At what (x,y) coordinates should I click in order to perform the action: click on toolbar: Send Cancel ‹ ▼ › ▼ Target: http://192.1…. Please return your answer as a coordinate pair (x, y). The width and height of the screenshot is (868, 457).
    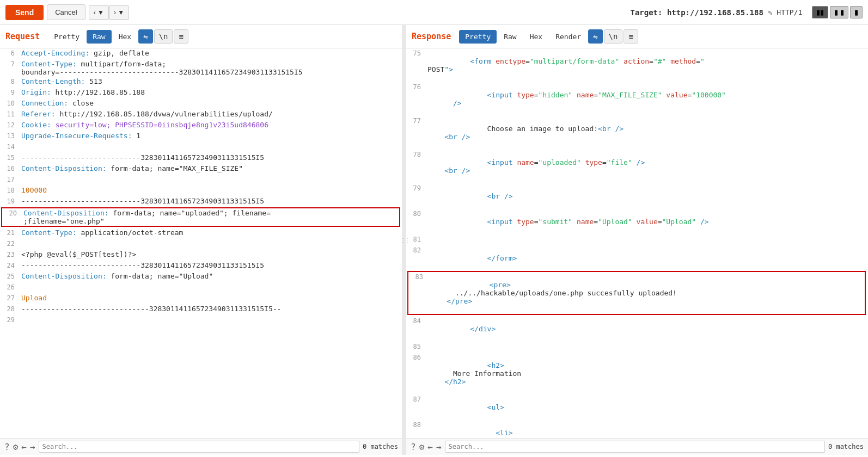
    Looking at the image, I should click on (434, 13).